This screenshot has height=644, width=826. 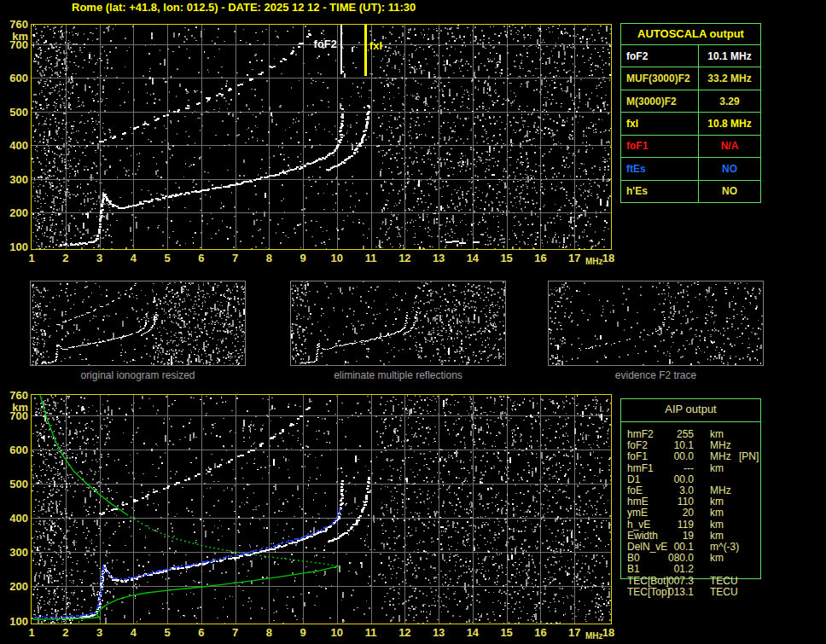 What do you see at coordinates (655, 323) in the screenshot?
I see `thumbnail-canvas-evidence` at bounding box center [655, 323].